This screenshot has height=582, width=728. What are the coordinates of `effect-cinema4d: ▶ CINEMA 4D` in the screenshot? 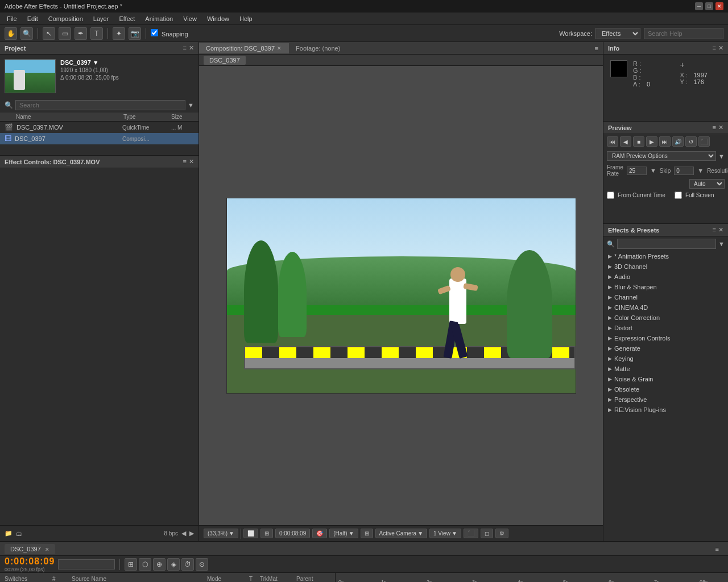 It's located at (665, 307).